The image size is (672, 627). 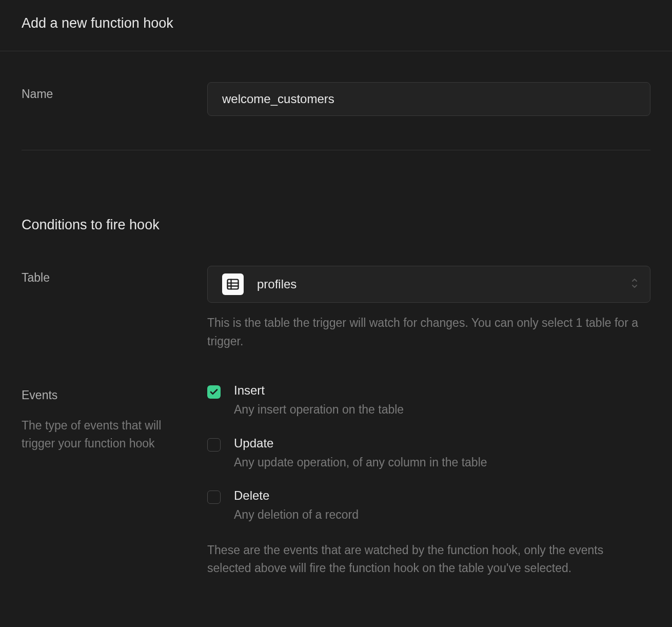 What do you see at coordinates (442, 409) in the screenshot?
I see `event-insert-desc: Any insert operation on the table` at bounding box center [442, 409].